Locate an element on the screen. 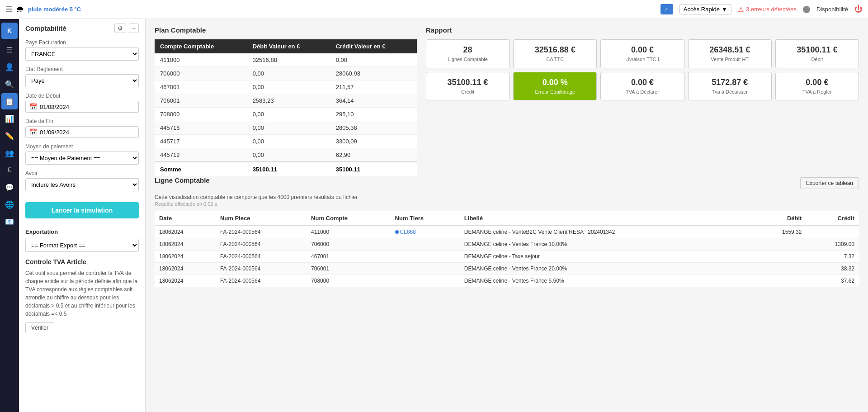  rapport-title: Rapport is located at coordinates (642, 30).